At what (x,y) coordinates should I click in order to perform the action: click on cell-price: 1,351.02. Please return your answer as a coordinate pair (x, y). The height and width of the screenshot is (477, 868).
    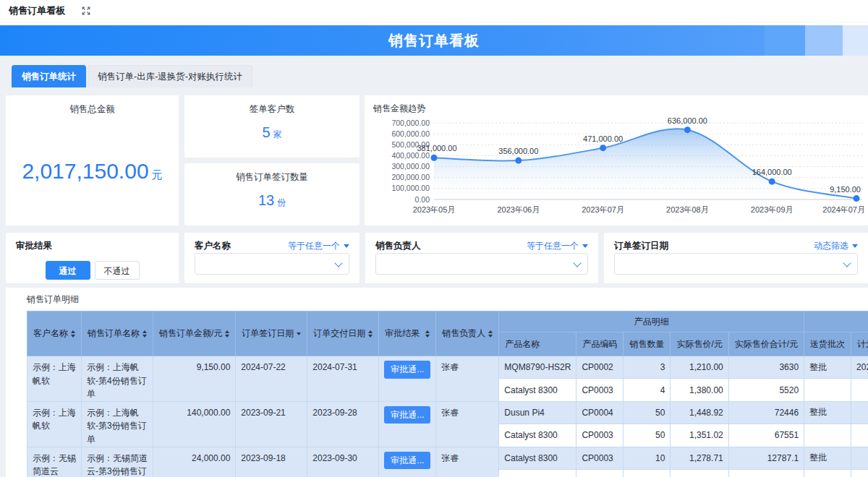
    Looking at the image, I should click on (699, 435).